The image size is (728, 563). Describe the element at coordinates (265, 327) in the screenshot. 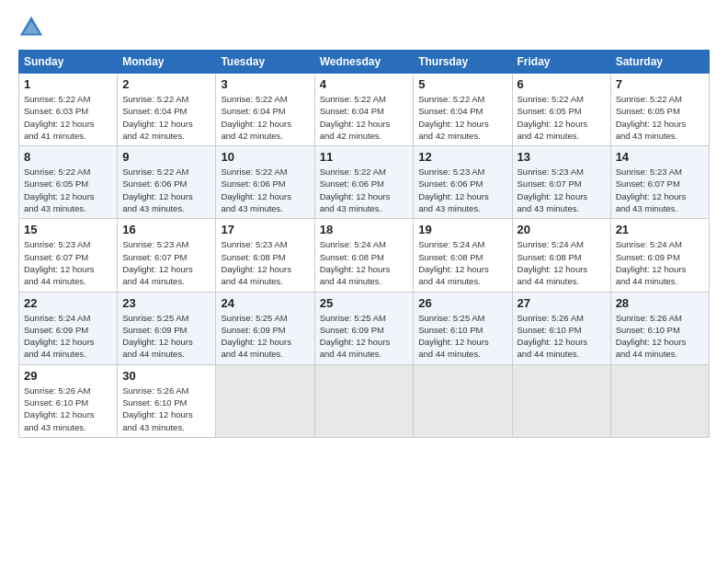

I see `calendar-cell: 24Sunrise: 5:25 AM Sunset: 6:09 PM Dayli…` at that location.